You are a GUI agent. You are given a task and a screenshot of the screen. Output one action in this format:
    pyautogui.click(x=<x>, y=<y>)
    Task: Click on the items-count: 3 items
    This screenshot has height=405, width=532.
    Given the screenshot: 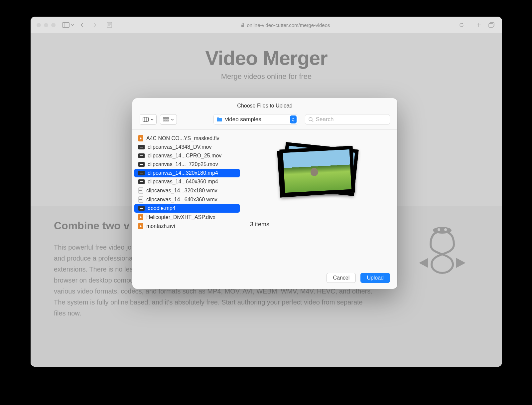 What is the action you would take?
    pyautogui.click(x=320, y=224)
    